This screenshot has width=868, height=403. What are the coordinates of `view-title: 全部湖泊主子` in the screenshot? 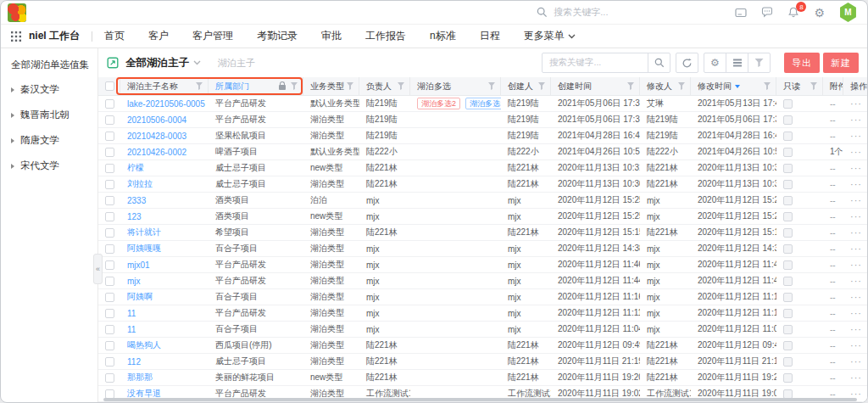 It's located at (158, 63).